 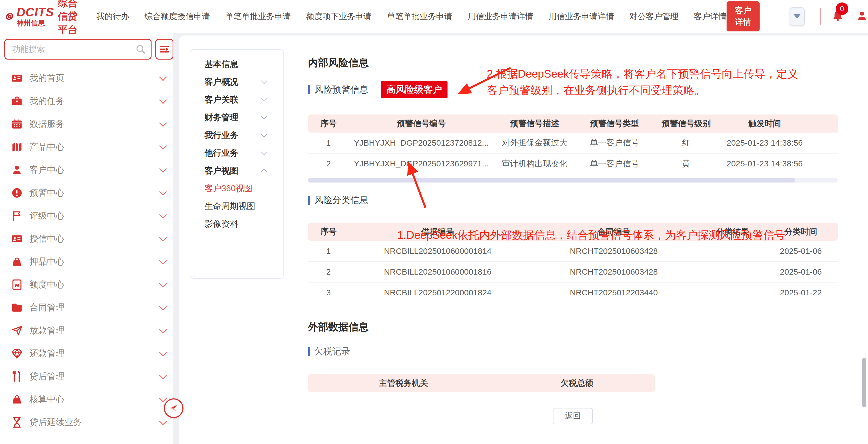 What do you see at coordinates (654, 17) in the screenshot?
I see `nav-item: 对公客户管理` at bounding box center [654, 17].